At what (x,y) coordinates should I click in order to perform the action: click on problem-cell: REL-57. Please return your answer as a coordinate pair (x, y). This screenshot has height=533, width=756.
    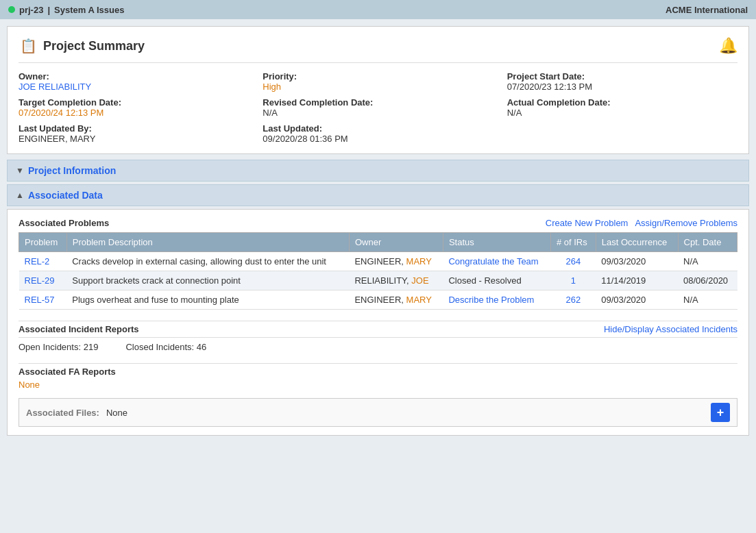
    Looking at the image, I should click on (43, 300).